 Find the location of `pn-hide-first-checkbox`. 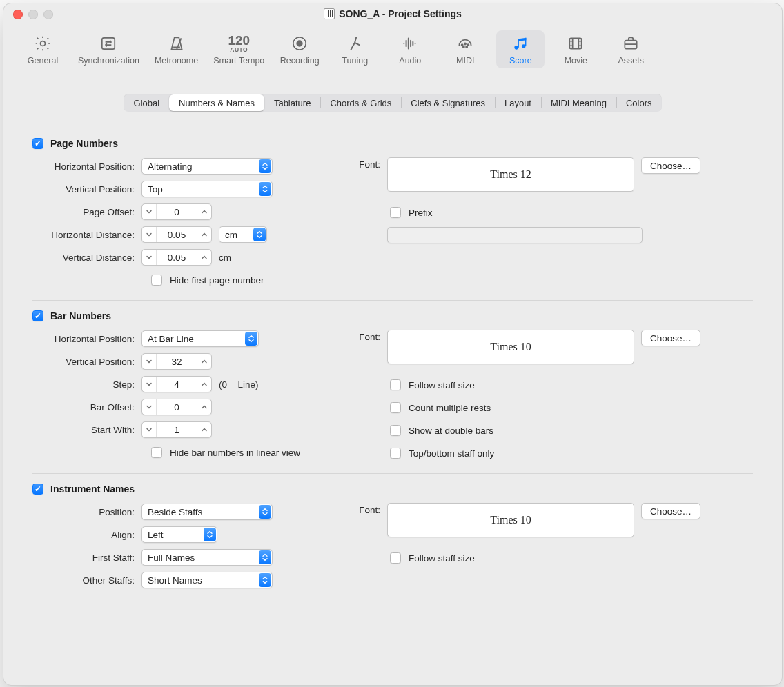

pn-hide-first-checkbox is located at coordinates (157, 280).